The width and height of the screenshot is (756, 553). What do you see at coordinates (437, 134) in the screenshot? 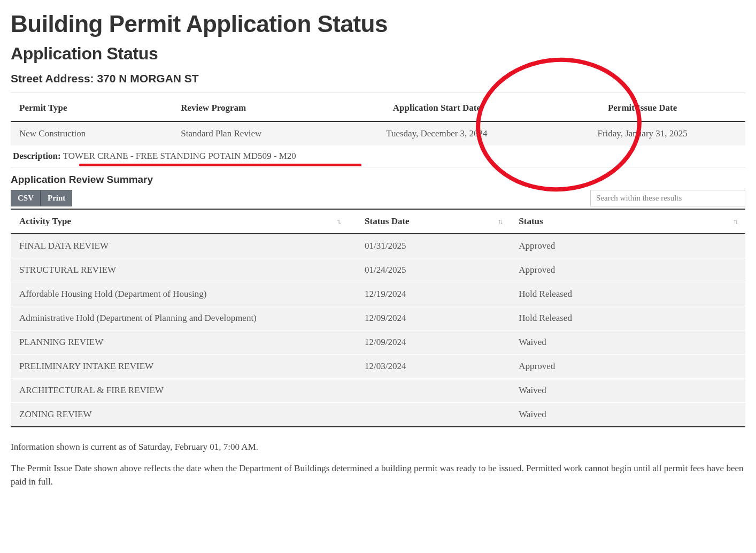
I see `cell-app-start: Tuesday, December 3, 2024` at bounding box center [437, 134].